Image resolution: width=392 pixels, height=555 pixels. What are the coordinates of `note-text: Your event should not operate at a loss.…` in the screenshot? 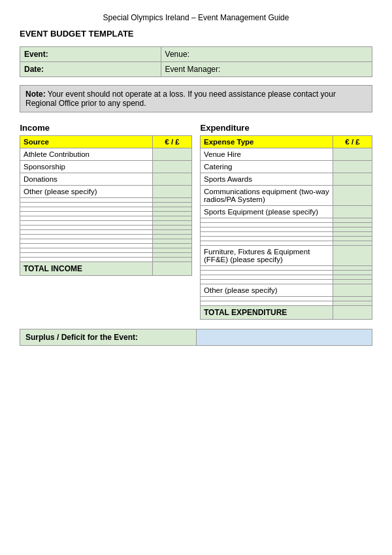 It's located at (180, 99).